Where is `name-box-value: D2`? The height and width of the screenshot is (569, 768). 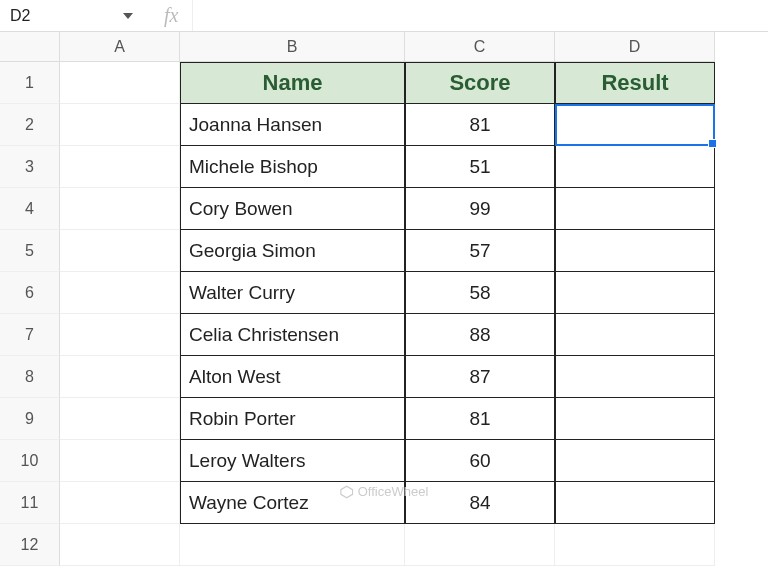
name-box-value: D2 is located at coordinates (20, 16).